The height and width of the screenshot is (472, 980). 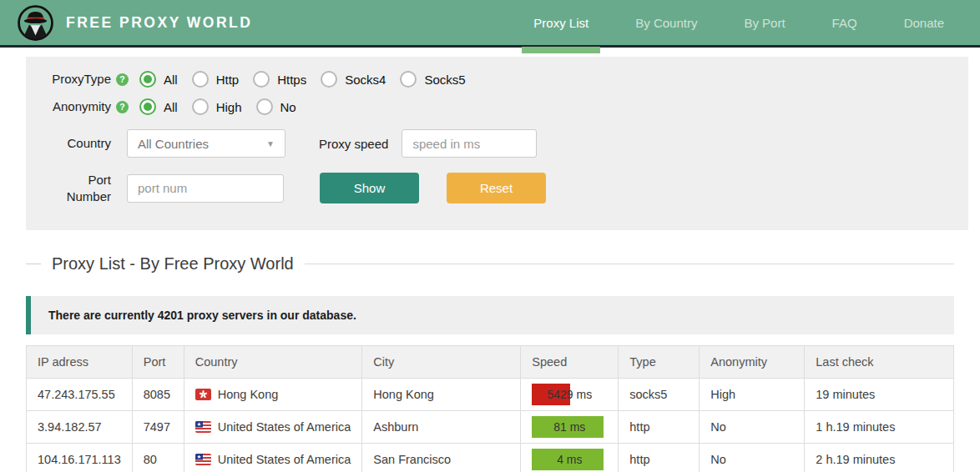 I want to click on page-title: Proxy List - By Free Proxy World, so click(x=173, y=264).